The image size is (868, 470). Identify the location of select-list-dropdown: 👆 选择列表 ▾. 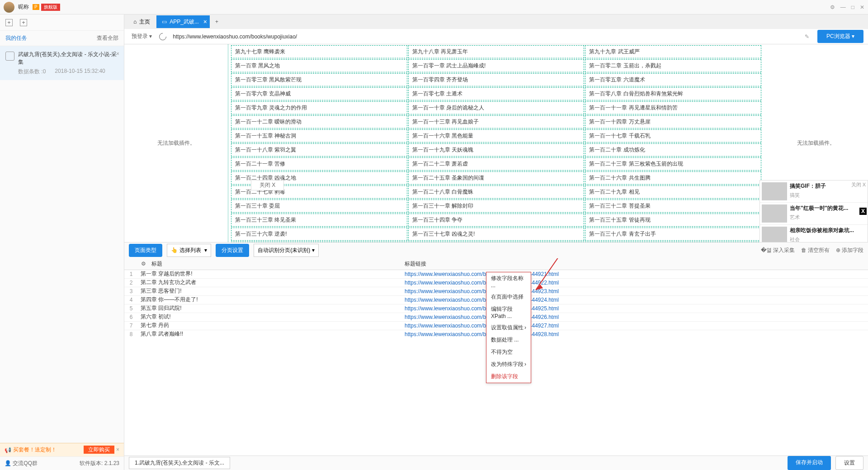
(189, 251).